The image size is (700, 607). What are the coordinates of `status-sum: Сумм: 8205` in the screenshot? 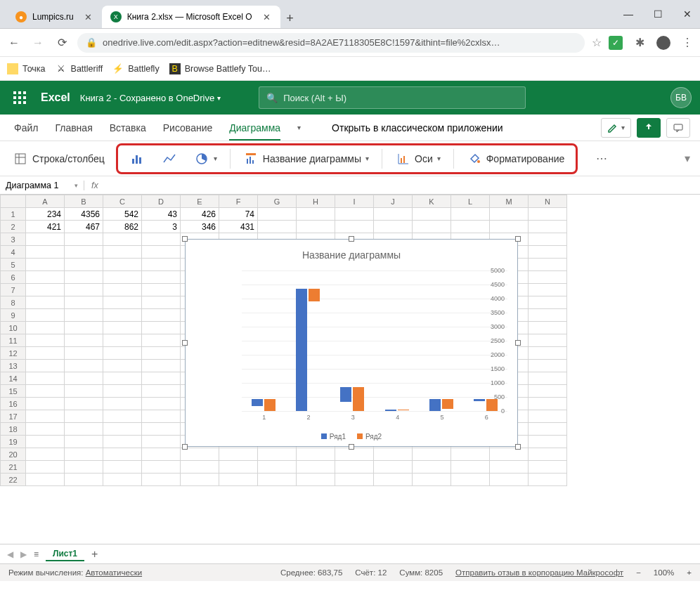 It's located at (421, 573).